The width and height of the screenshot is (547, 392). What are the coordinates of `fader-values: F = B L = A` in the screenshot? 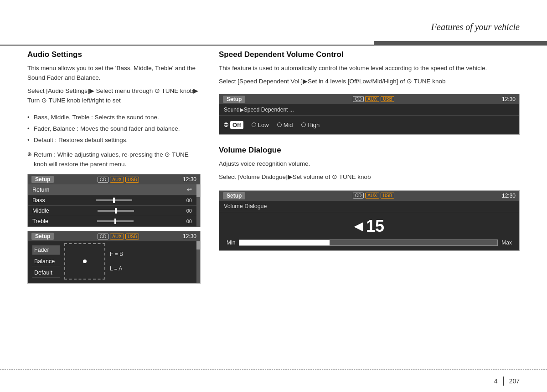 It's located at (117, 261).